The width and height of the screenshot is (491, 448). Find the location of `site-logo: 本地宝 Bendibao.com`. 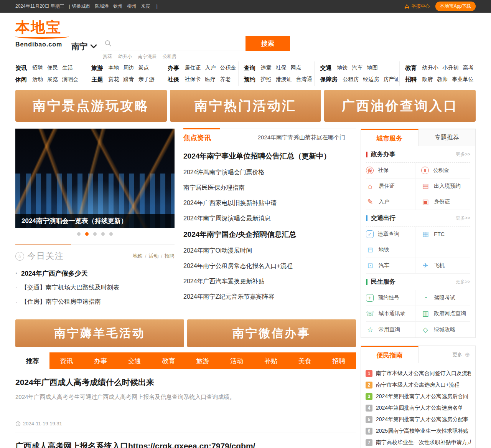

site-logo: 本地宝 Bendibao.com is located at coordinates (43, 33).